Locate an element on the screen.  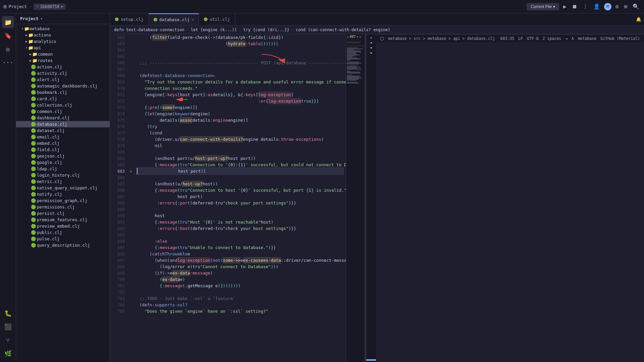
database-clj-label: database.clj is located at coordinates (52, 124).